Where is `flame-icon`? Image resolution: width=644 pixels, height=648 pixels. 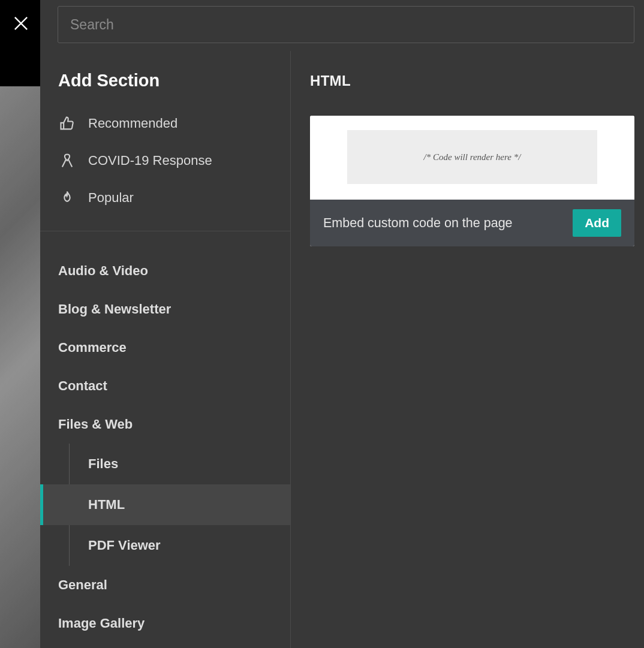
flame-icon is located at coordinates (67, 198).